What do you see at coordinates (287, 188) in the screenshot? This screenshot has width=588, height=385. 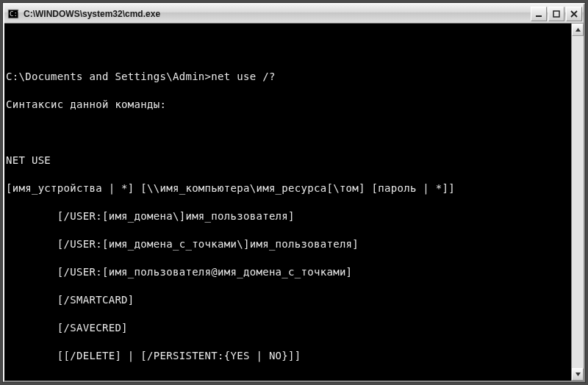 I see `output-line: [имя_устройства | *] [\\имя_компьютера\и…` at bounding box center [287, 188].